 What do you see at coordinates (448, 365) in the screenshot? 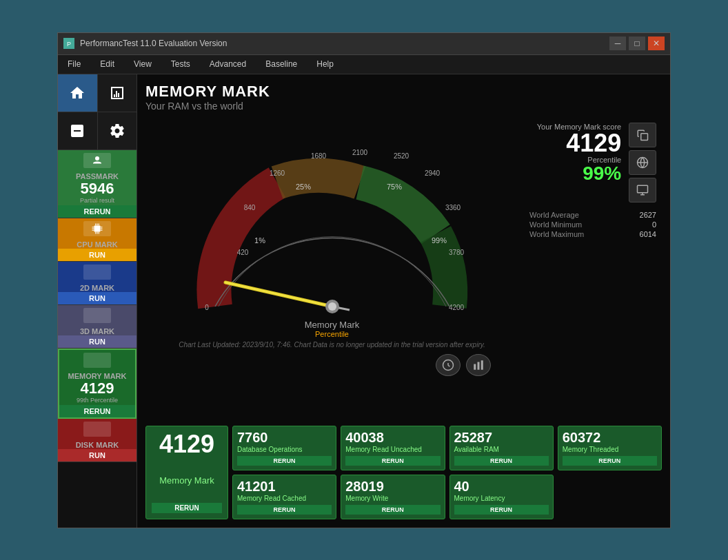
I see `gauge-view-button` at bounding box center [448, 365].